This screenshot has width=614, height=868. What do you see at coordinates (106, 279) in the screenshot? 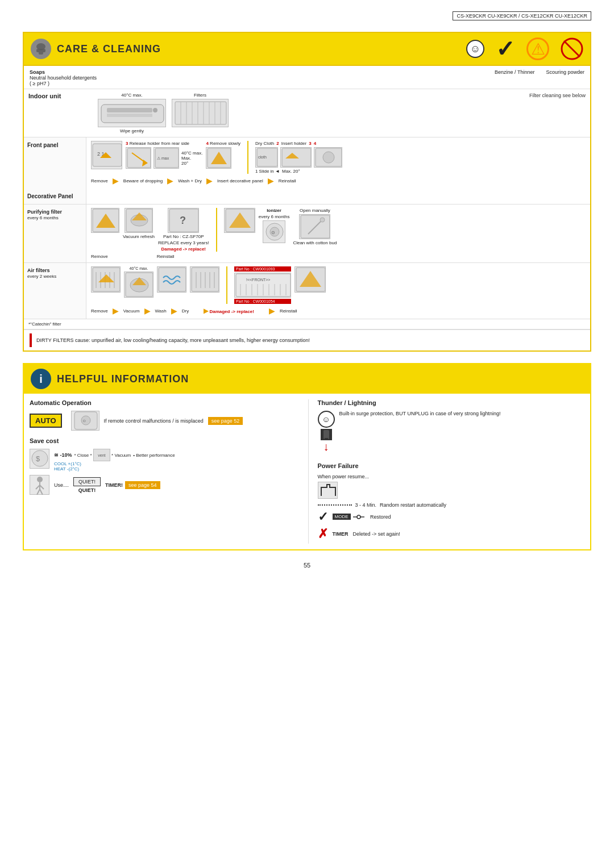
I see `af-remove-img` at bounding box center [106, 279].